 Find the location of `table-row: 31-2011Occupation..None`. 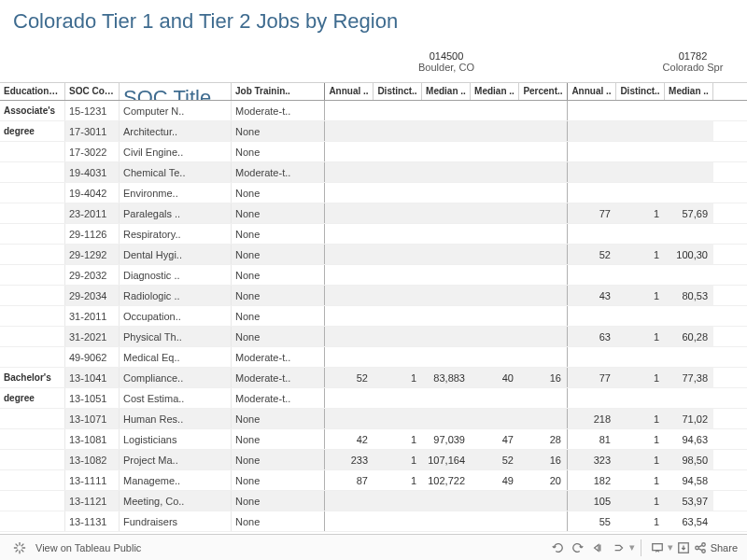

table-row: 31-2011Occupation..None is located at coordinates (374, 316).